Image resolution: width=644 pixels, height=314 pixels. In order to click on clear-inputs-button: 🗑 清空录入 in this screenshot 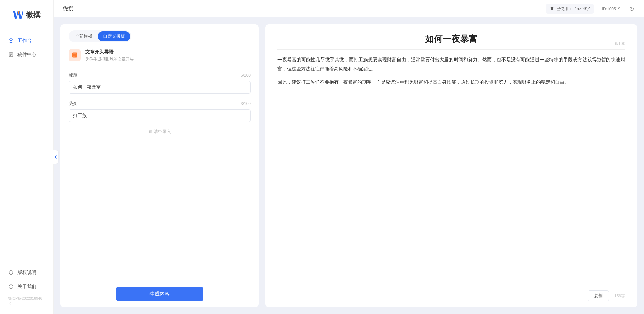, I will do `click(160, 132)`.